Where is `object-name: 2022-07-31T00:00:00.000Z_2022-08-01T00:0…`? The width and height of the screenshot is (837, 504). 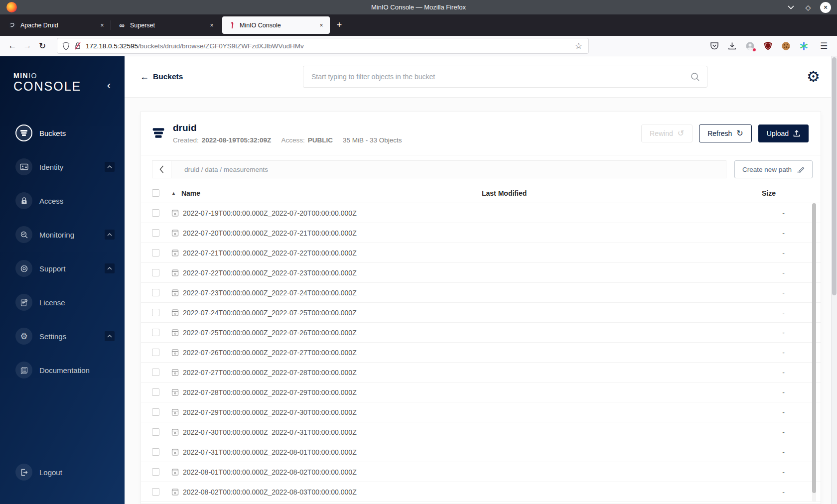
object-name: 2022-07-31T00:00:00.000Z_2022-08-01T00:0… is located at coordinates (270, 452).